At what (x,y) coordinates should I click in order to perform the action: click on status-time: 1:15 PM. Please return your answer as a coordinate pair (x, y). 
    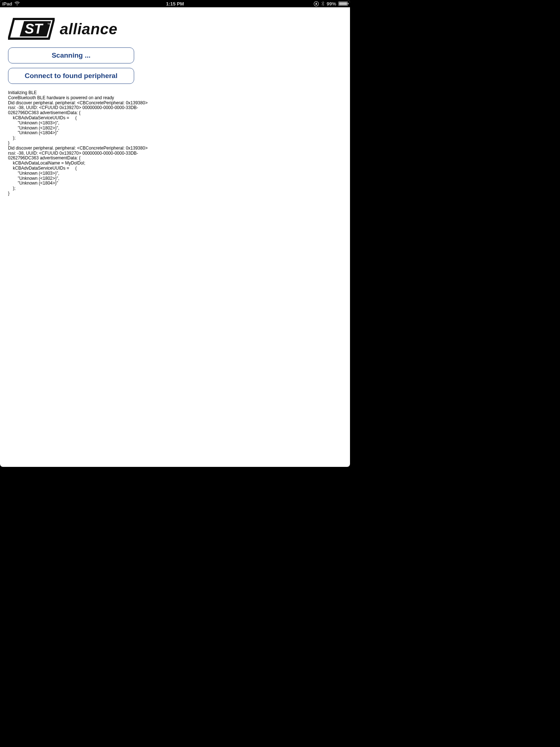
    Looking at the image, I should click on (175, 4).